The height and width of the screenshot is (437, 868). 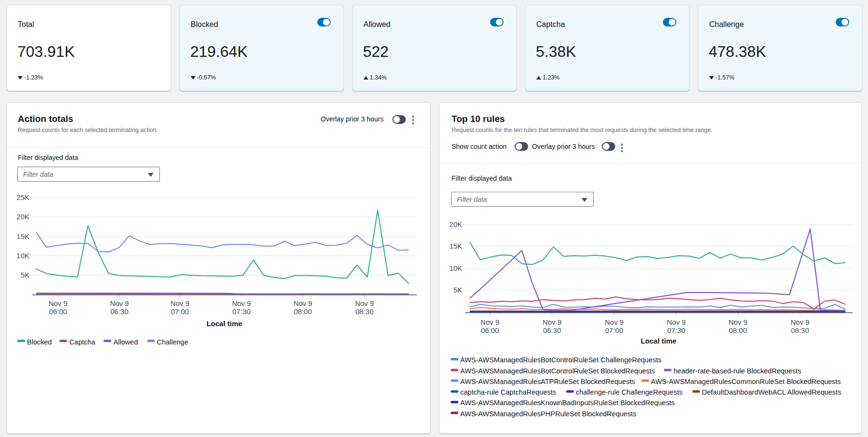 I want to click on svg-text: Blocked, so click(x=39, y=342).